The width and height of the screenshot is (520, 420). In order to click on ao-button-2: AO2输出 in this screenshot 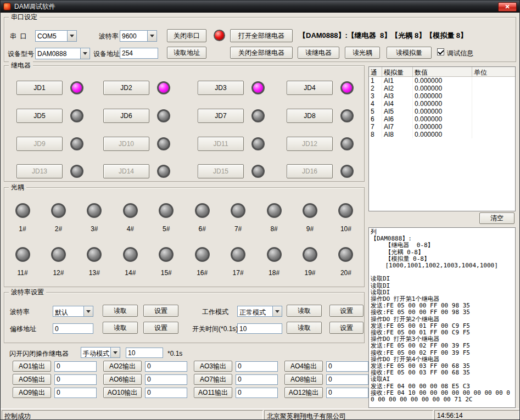, I will do `click(122, 366)`.